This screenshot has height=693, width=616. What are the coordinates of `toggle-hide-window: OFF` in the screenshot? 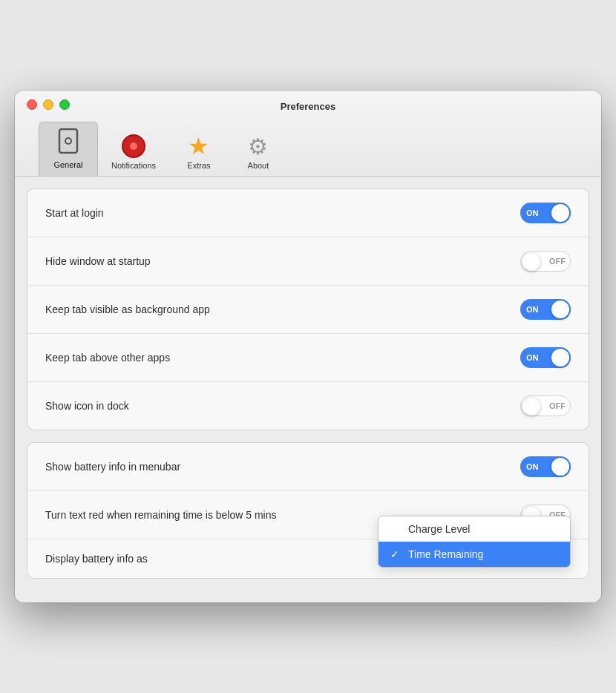 It's located at (545, 261).